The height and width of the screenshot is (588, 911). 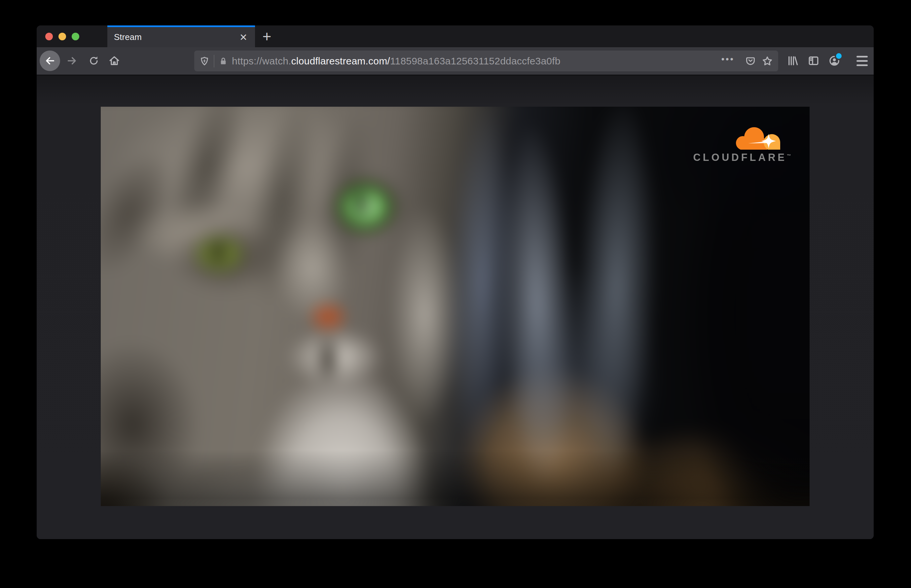 I want to click on home-icon, so click(x=115, y=61).